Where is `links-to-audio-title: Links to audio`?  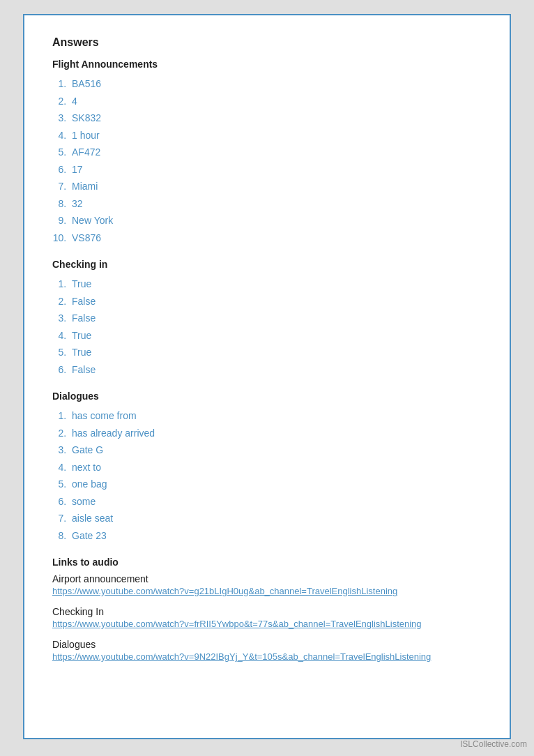
links-to-audio-title: Links to audio is located at coordinates (267, 562).